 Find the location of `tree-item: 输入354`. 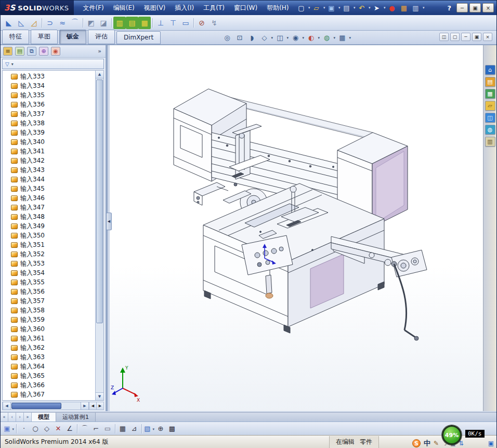

tree-item: 输入354 is located at coordinates (53, 273).